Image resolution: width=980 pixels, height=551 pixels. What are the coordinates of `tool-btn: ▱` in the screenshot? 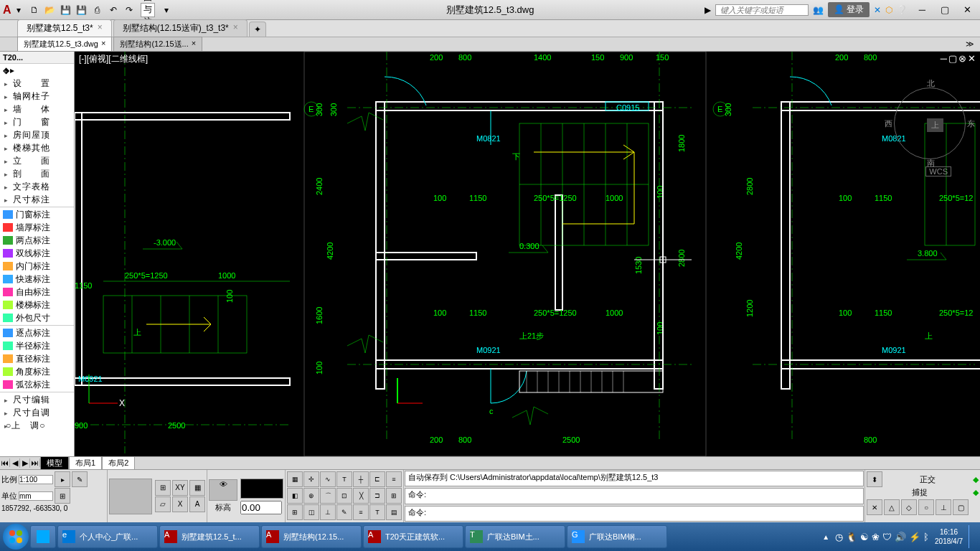 It's located at (163, 504).